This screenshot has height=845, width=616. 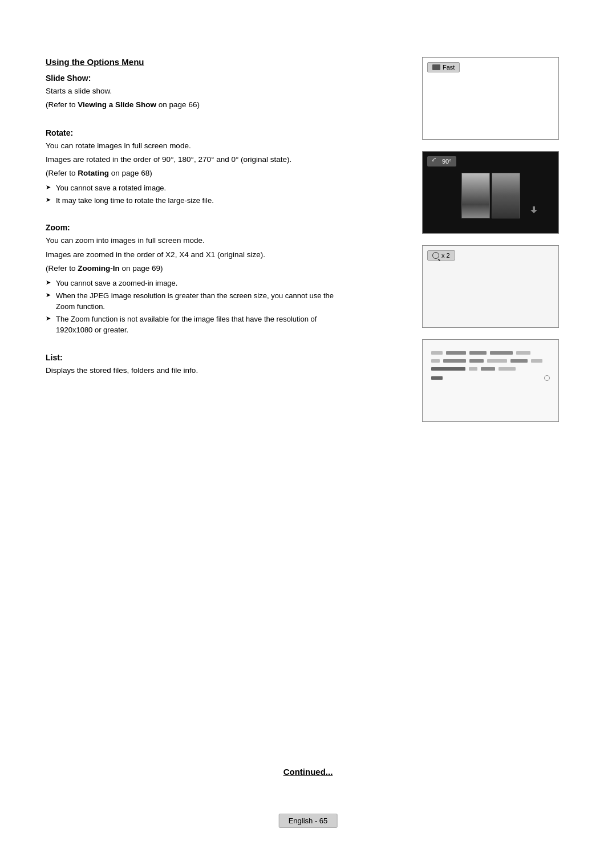 What do you see at coordinates (448, 67) in the screenshot?
I see `slideshow-label: Fast` at bounding box center [448, 67].